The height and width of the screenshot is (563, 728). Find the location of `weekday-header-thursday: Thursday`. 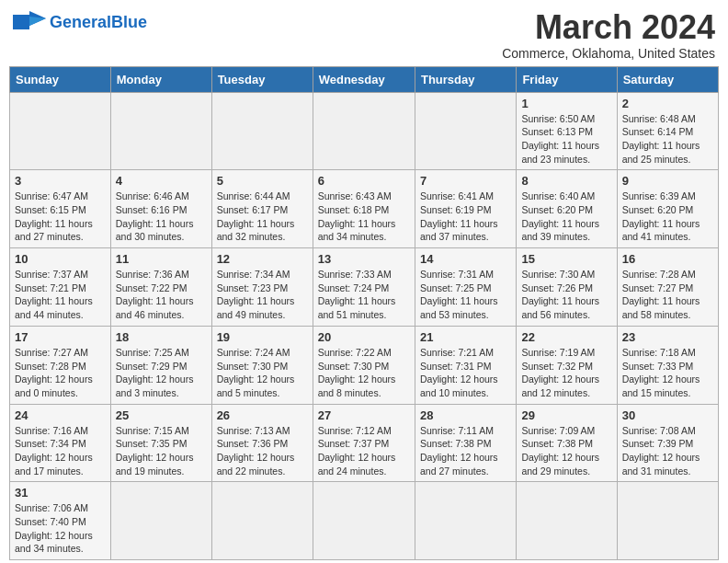

weekday-header-thursday: Thursday is located at coordinates (465, 79).